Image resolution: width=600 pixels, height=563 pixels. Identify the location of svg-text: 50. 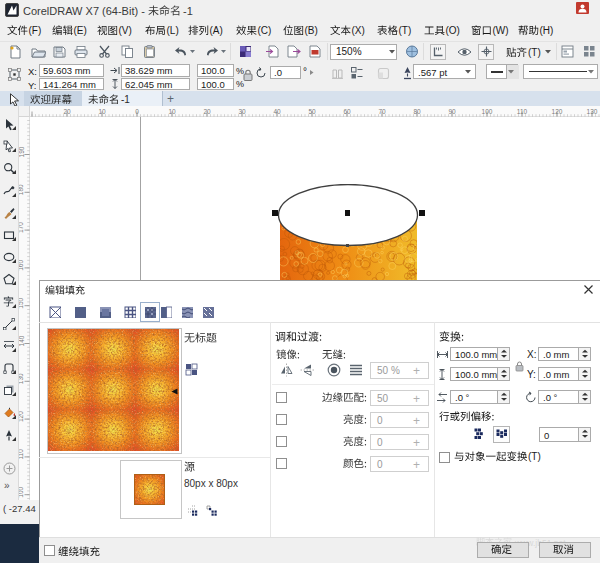
(312, 112).